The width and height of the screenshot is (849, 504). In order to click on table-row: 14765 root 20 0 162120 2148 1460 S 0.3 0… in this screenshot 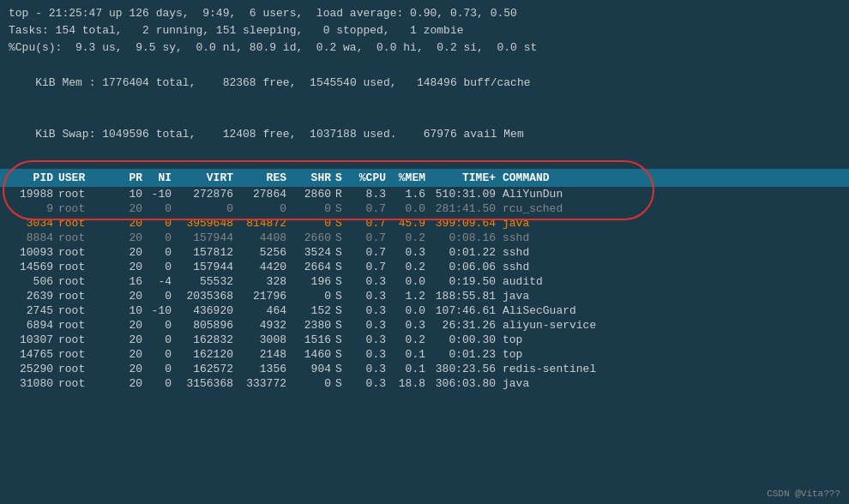, I will do `click(424, 355)`.